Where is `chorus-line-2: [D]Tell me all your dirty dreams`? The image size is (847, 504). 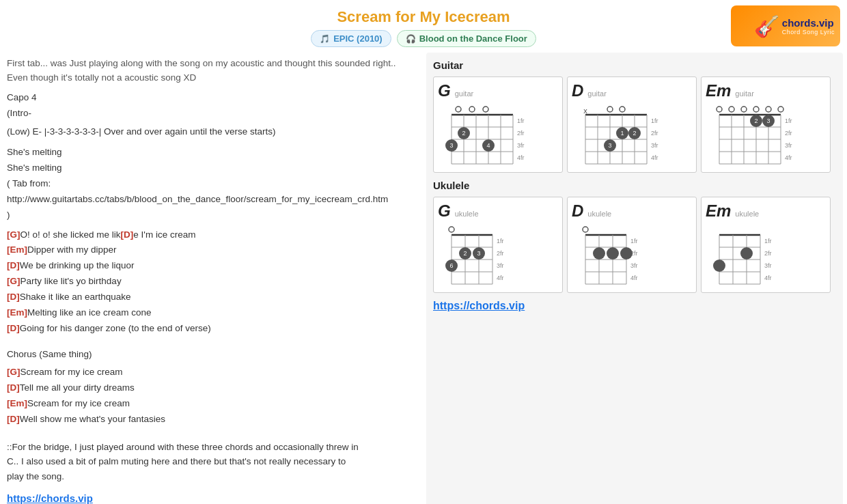
chorus-line-2: [D]Tell me all your dirty dreams is located at coordinates (212, 388).